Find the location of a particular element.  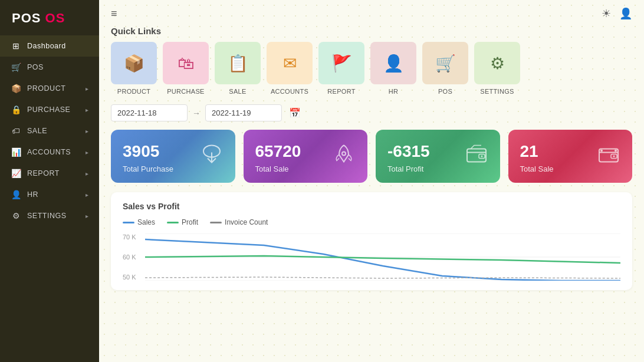

date-arrow-icon: → is located at coordinates (196, 113).